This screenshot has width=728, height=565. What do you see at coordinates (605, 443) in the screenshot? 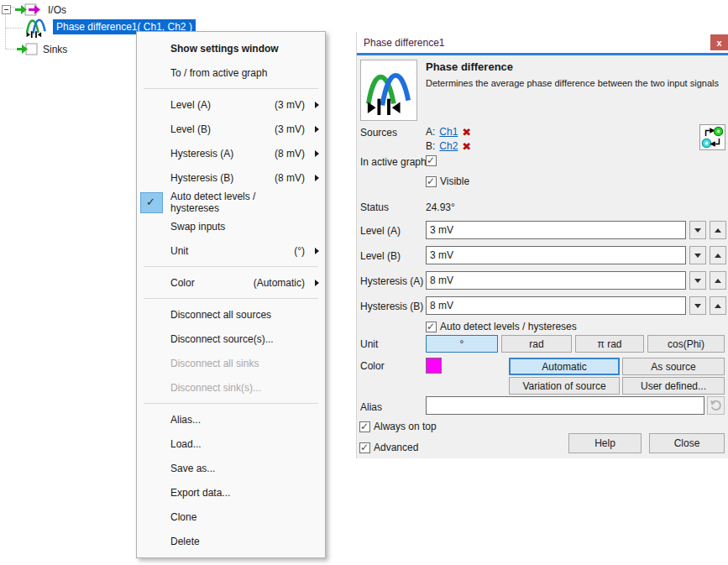
I see `help-button: Help` at bounding box center [605, 443].